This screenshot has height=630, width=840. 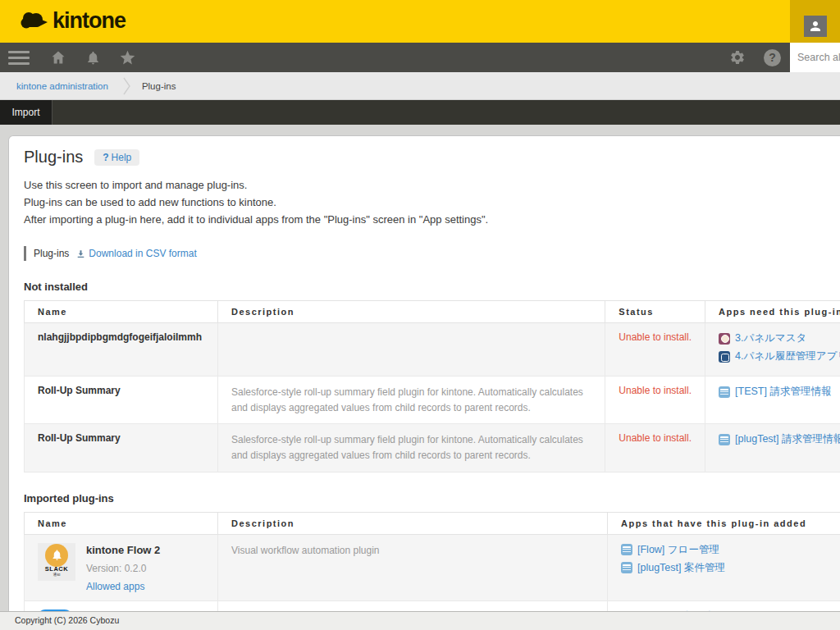 What do you see at coordinates (771, 338) in the screenshot?
I see `app-link: 3.パネルマスタ` at bounding box center [771, 338].